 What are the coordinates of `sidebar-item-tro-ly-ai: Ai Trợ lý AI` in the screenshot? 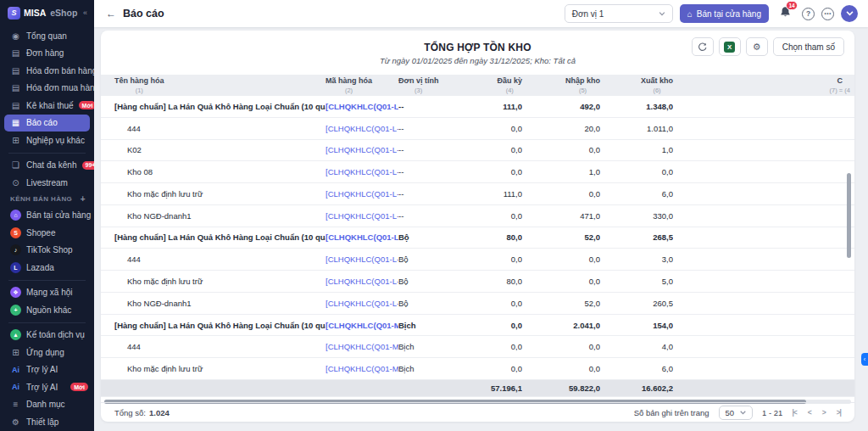 It's located at (47, 370).